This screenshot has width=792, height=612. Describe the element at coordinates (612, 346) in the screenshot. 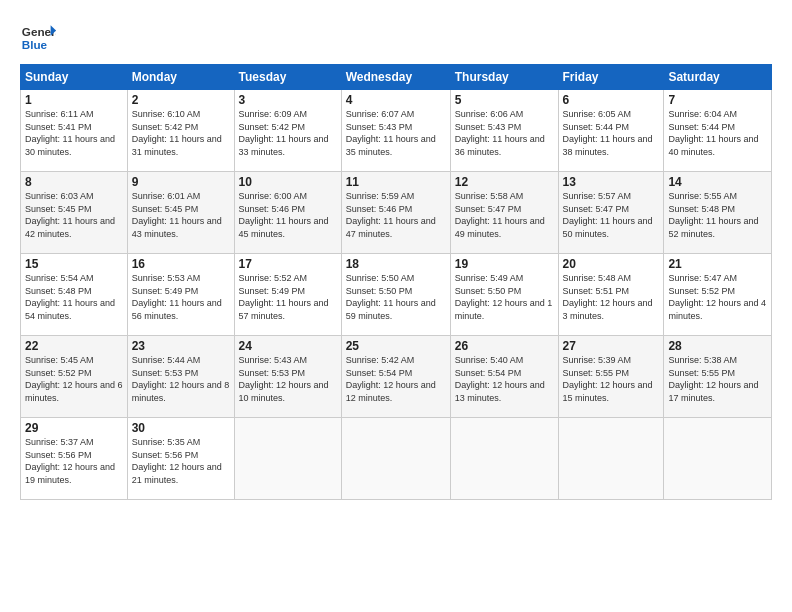

I see `day-number: 27` at that location.